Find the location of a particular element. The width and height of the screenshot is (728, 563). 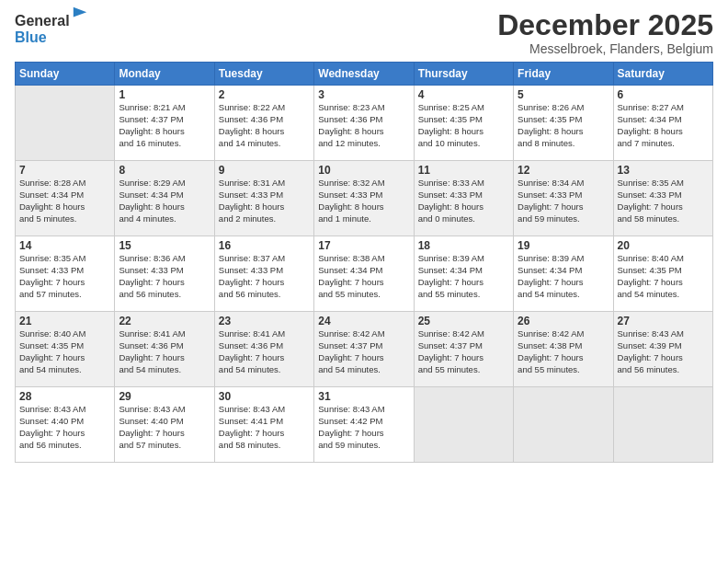

day-info: Sunrise: 8:43 AM Sunset: 4:41 PM Dayligh… is located at coordinates (265, 427).